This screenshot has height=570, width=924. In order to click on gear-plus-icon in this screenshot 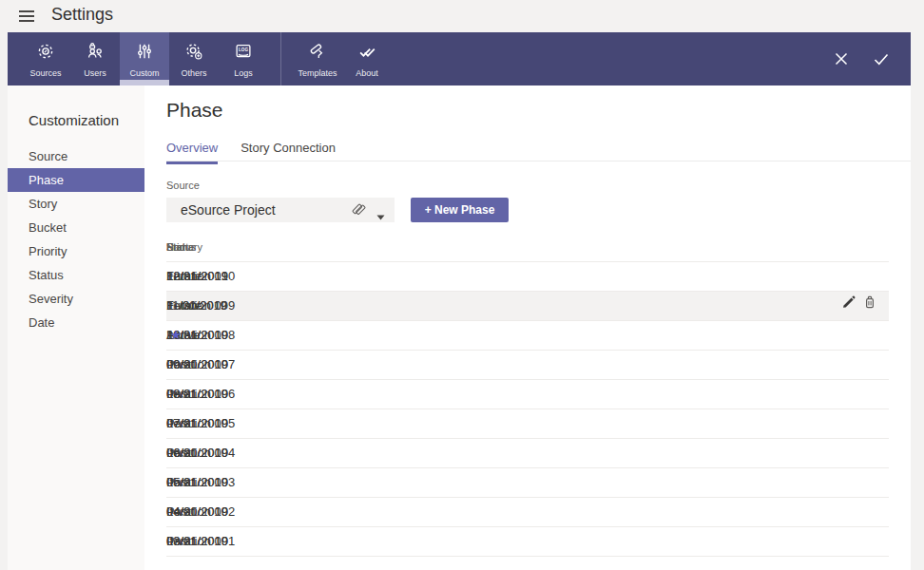, I will do `click(194, 53)`.